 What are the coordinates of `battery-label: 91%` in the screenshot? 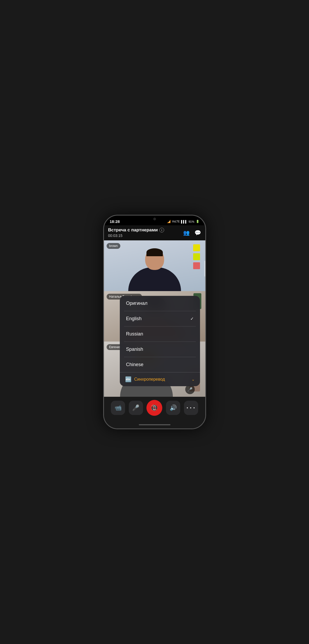 It's located at (191, 222).